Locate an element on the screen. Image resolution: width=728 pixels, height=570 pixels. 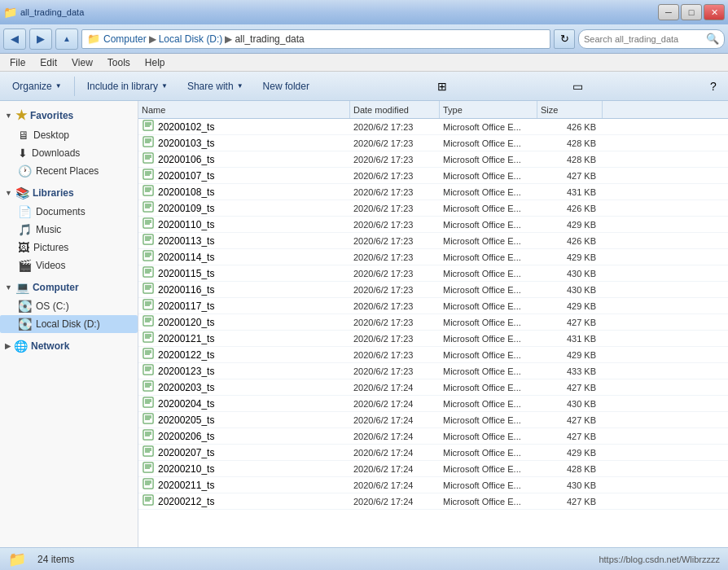
col-header-date: Date modified is located at coordinates (395, 109).